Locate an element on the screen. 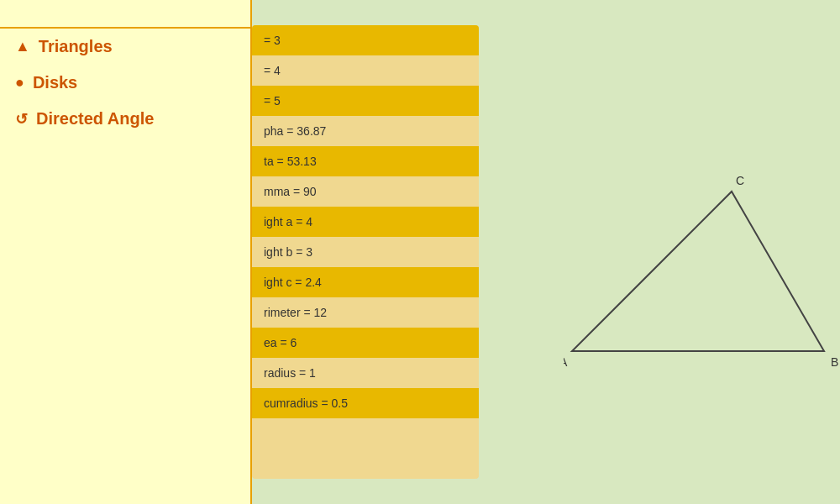 The image size is (840, 504). triangle-shape is located at coordinates (698, 271).